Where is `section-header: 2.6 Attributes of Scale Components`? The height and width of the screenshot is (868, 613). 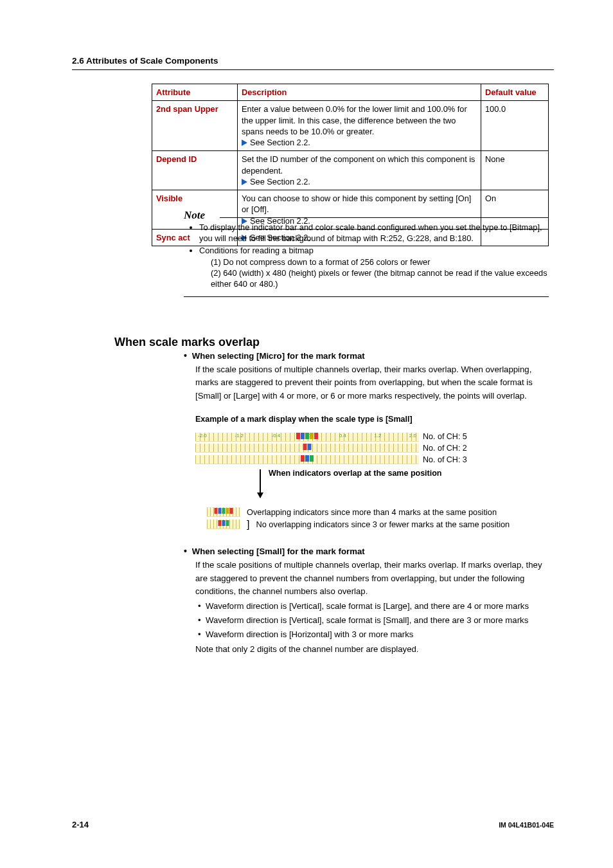
section-header: 2.6 Attributes of Scale Components is located at coordinates (145, 61).